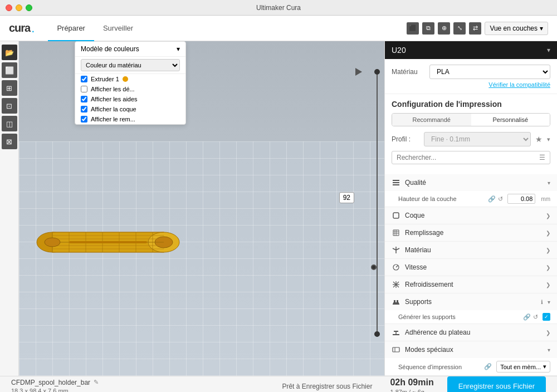 The image size is (557, 392). Describe the element at coordinates (548, 216) in the screenshot. I see `coque-chevron-icon: ❯` at that location.